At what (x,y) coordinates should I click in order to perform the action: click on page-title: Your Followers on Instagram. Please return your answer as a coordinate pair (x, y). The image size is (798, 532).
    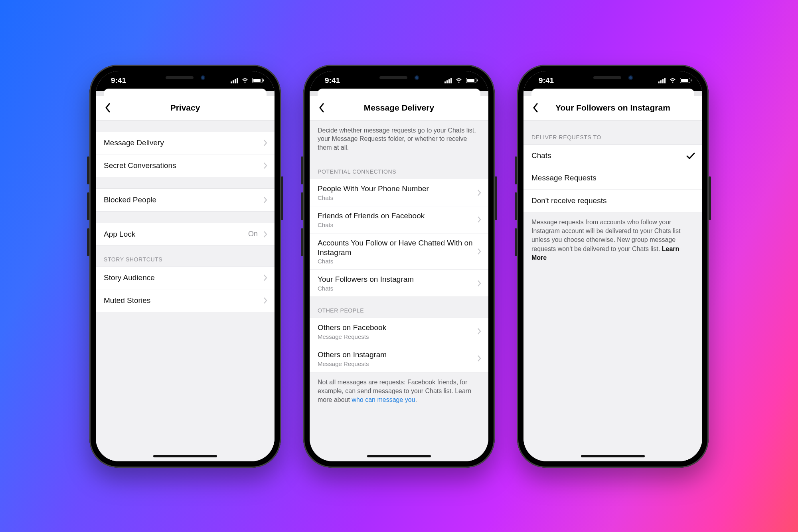
    Looking at the image, I should click on (613, 108).